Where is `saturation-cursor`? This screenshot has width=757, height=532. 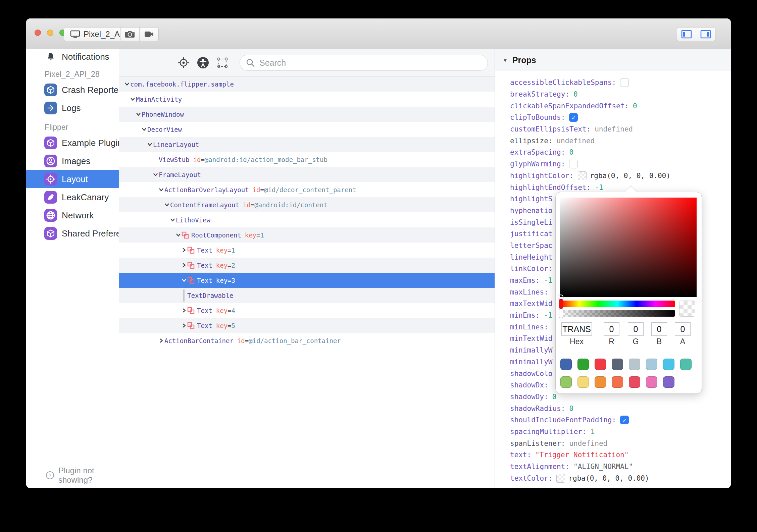 saturation-cursor is located at coordinates (561, 297).